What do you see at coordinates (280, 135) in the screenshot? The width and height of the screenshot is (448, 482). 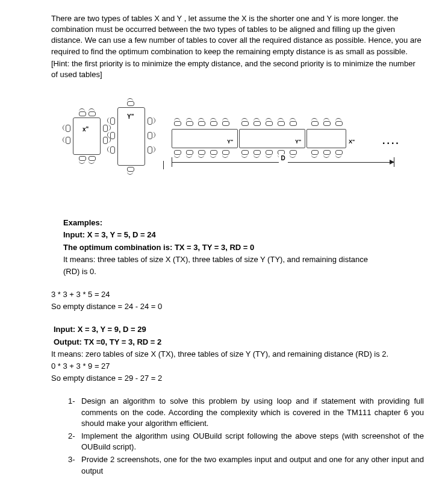 I see `long-tables-row: Y" Y" X"` at bounding box center [280, 135].